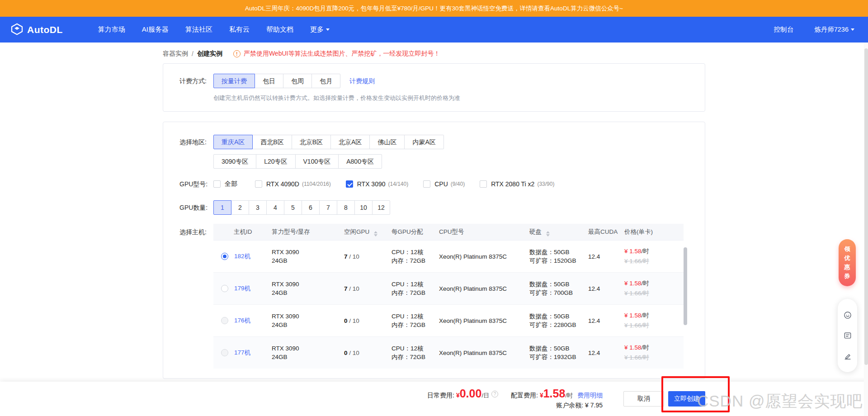 This screenshot has width=868, height=416. What do you see at coordinates (835, 30) in the screenshot?
I see `user-menu: 炼丹师7236` at bounding box center [835, 30].